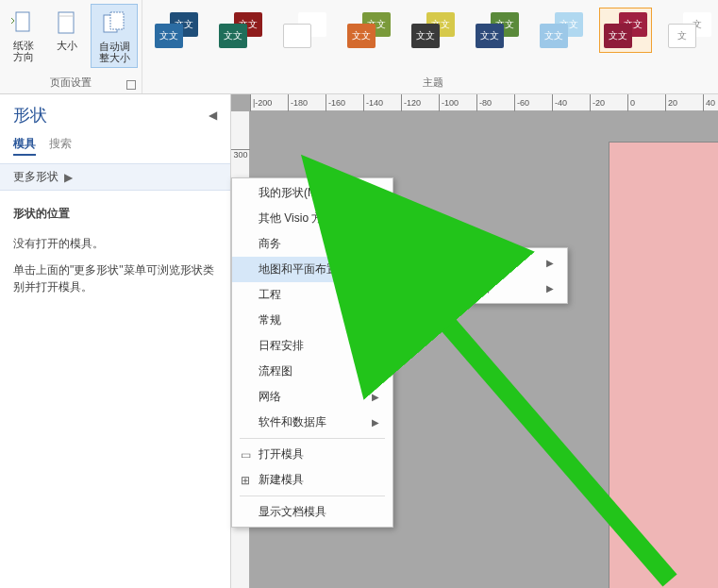 This screenshot has width=718, height=588. I want to click on menu-item-label: 日程安排, so click(281, 345).